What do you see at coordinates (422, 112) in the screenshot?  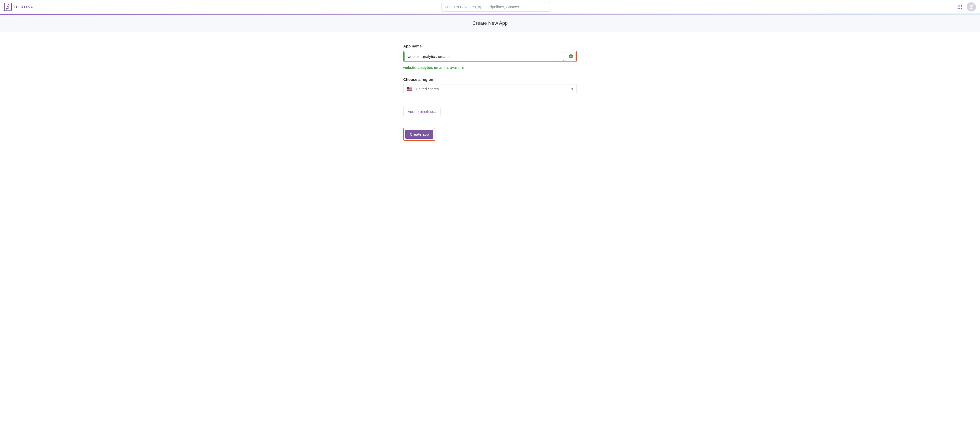 I see `add-to-pipeline-button: Add to pipeline...` at bounding box center [422, 112].